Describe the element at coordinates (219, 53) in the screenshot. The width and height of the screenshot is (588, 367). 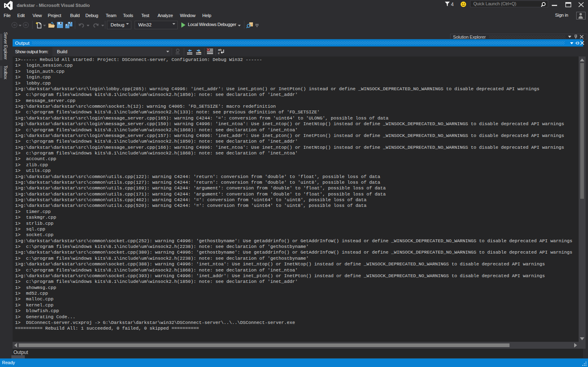
I see `svg-text: c` at that location.